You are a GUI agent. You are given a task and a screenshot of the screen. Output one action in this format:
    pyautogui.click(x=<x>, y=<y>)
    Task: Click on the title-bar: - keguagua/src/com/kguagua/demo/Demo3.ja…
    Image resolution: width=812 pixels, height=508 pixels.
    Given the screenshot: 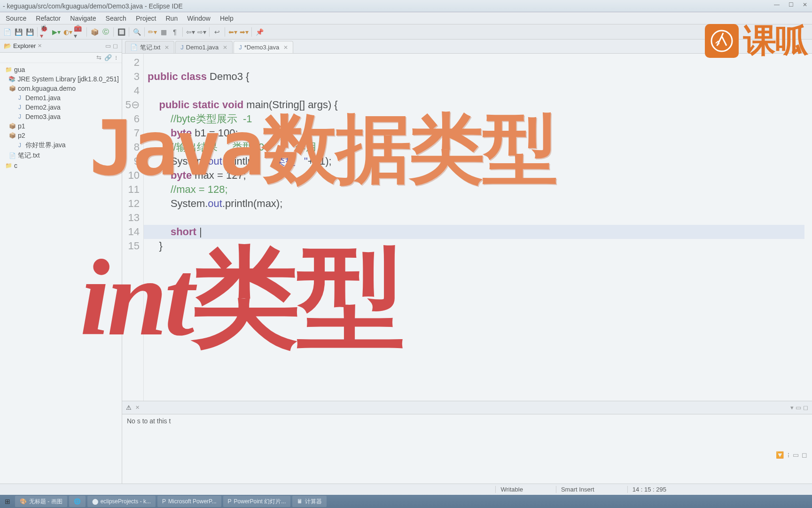 What is the action you would take?
    pyautogui.click(x=406, y=6)
    